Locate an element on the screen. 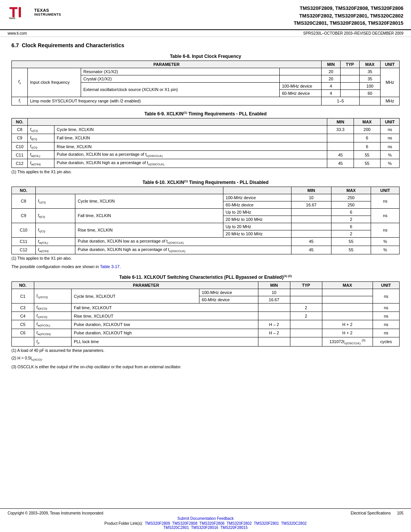  t10-c9-desc: Fall time, XCLKIN is located at coordinates (149, 216).